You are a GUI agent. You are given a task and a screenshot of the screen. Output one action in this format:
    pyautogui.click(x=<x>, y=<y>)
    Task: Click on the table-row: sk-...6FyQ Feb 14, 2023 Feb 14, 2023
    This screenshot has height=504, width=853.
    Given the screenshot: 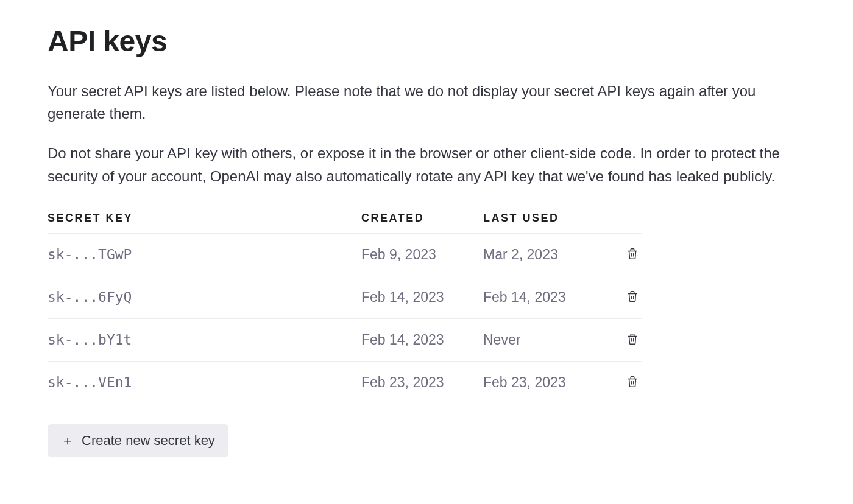 What is the action you would take?
    pyautogui.click(x=345, y=297)
    